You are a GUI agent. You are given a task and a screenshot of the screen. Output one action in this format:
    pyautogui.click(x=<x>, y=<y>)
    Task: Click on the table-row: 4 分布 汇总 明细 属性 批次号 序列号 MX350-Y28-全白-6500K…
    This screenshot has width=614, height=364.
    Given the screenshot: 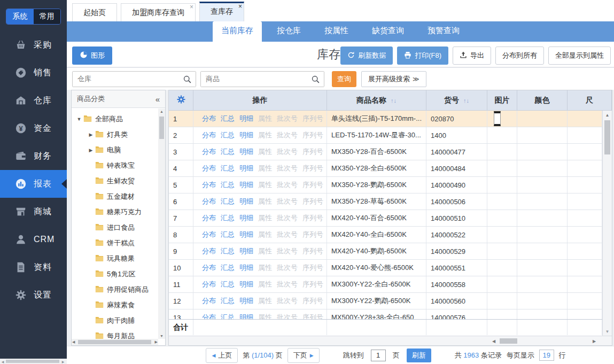 What is the action you would take?
    pyautogui.click(x=386, y=169)
    